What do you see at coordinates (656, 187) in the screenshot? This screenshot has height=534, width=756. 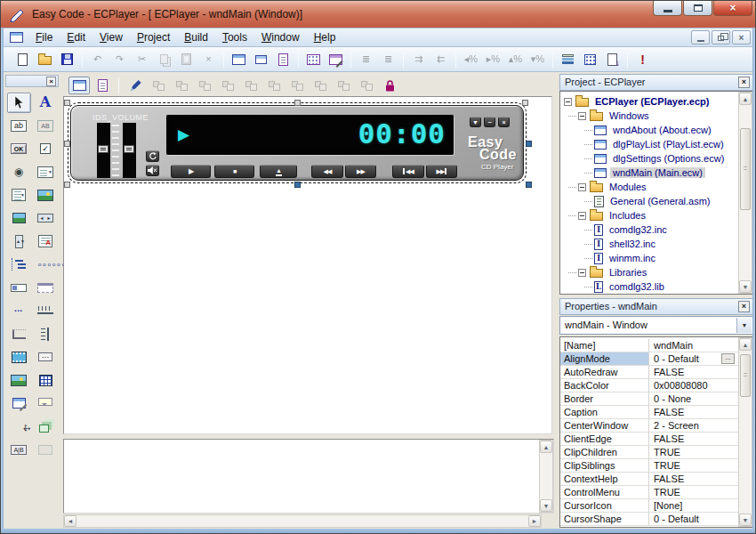 I see `tree-item-modules: Modules` at bounding box center [656, 187].